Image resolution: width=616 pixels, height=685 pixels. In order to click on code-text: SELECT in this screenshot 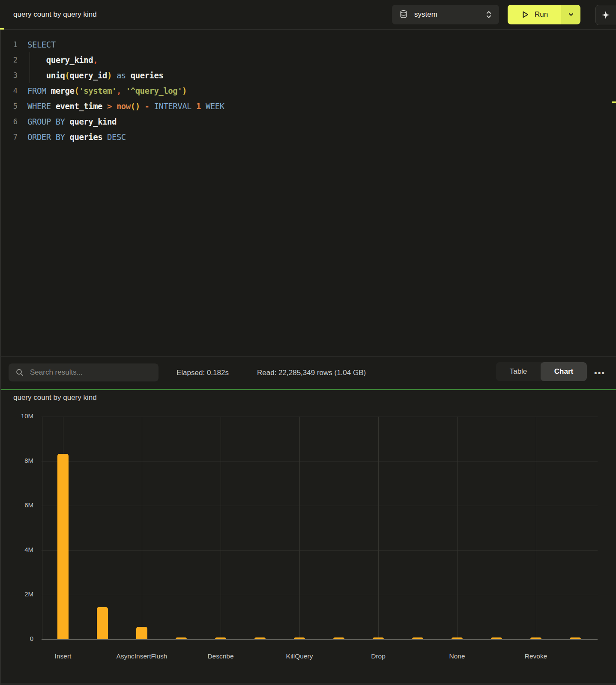, I will do `click(42, 45)`.